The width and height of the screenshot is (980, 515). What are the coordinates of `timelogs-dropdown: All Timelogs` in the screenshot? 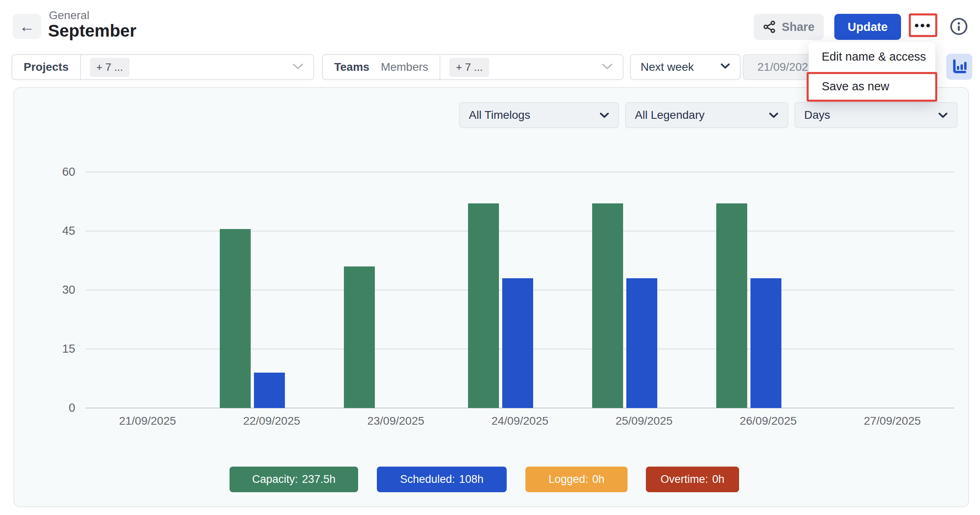 It's located at (539, 115).